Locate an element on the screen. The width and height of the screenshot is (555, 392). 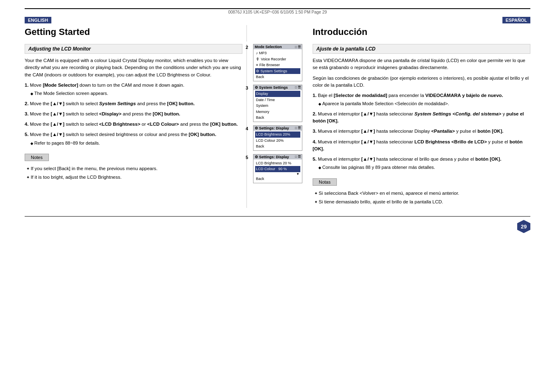
screen-3-header: ⚙ System Settings □ ☰ is located at coordinates (278, 88).